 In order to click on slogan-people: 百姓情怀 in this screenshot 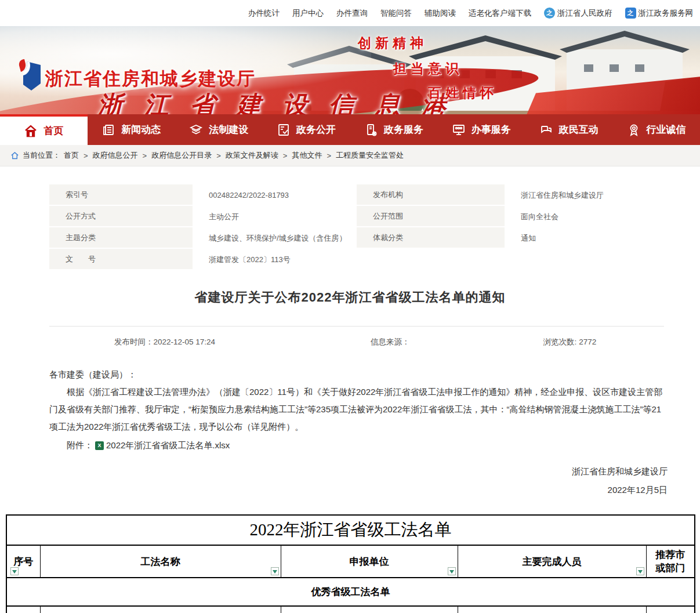, I will do `click(463, 93)`.